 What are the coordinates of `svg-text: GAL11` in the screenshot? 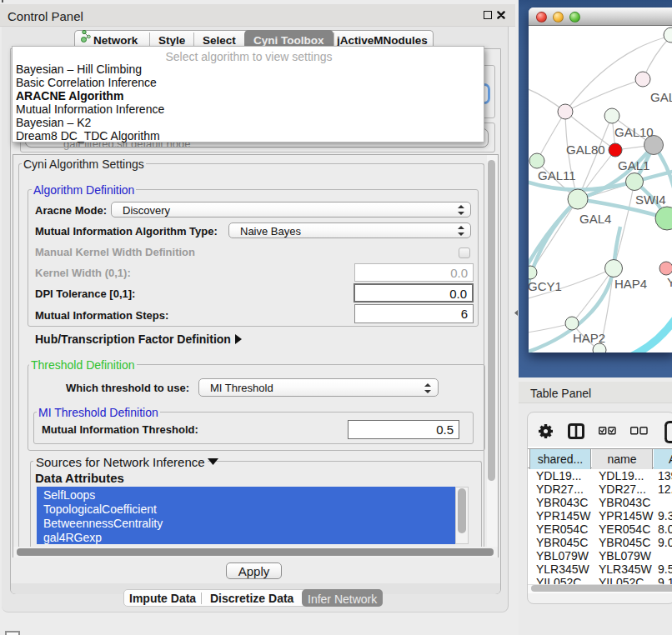 It's located at (557, 175).